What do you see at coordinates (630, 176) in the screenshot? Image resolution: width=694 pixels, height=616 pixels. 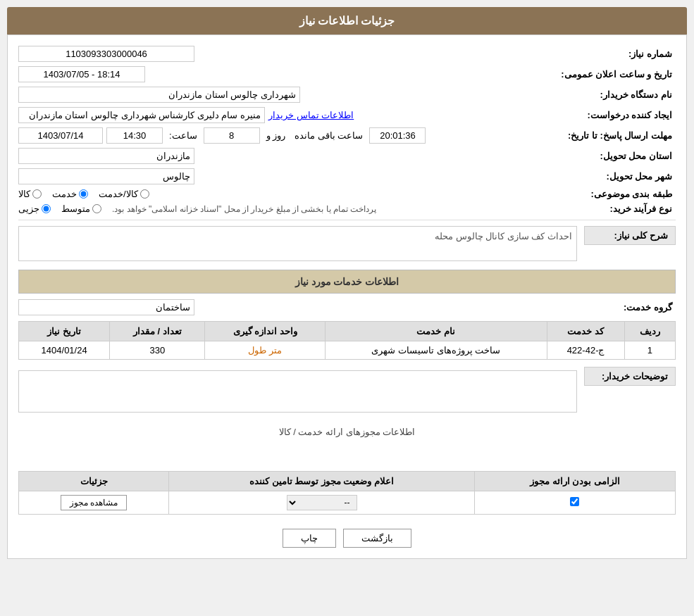 I see `city-label: شهر محل تحویل:` at bounding box center [630, 176].